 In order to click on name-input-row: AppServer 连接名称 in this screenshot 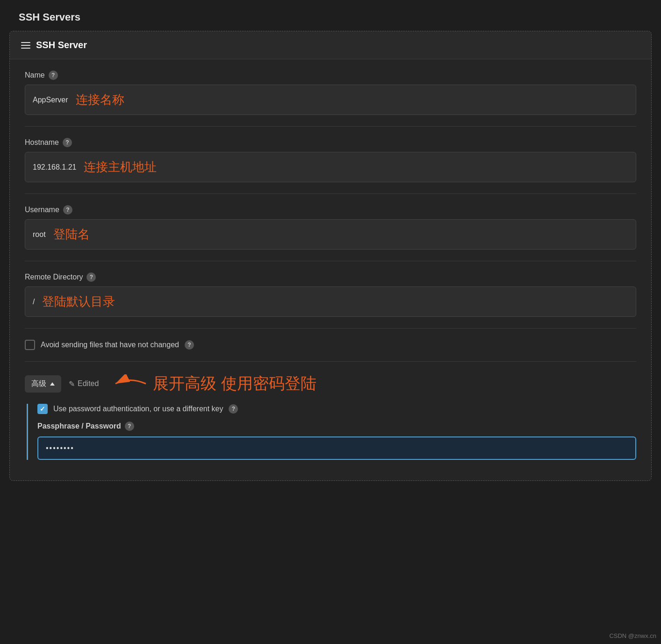, I will do `click(330, 100)`.